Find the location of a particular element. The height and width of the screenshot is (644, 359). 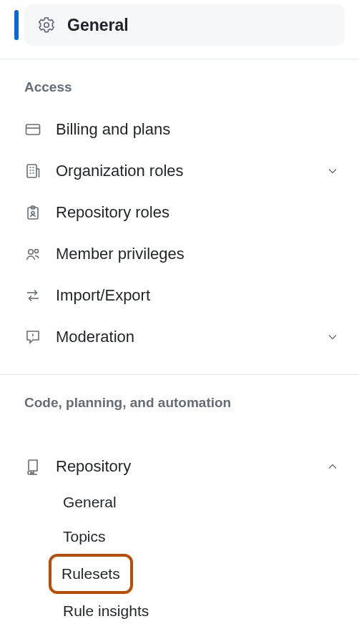

sidebar-item-organization-roles: Organization roles is located at coordinates (185, 171).